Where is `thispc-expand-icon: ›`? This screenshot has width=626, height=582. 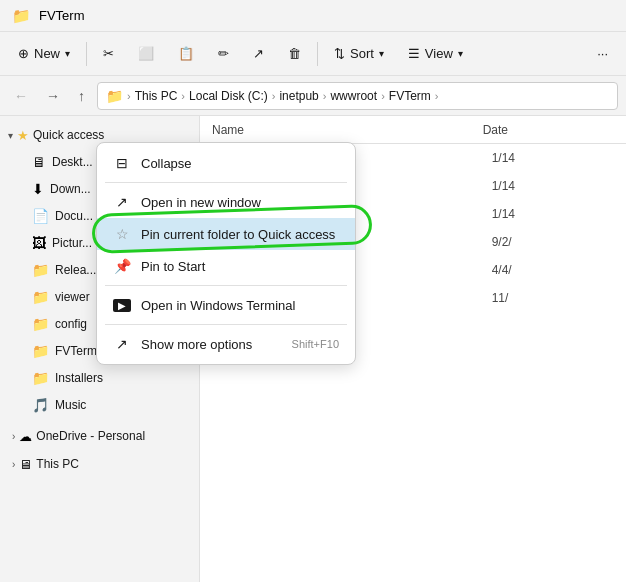 thispc-expand-icon: › is located at coordinates (14, 464).